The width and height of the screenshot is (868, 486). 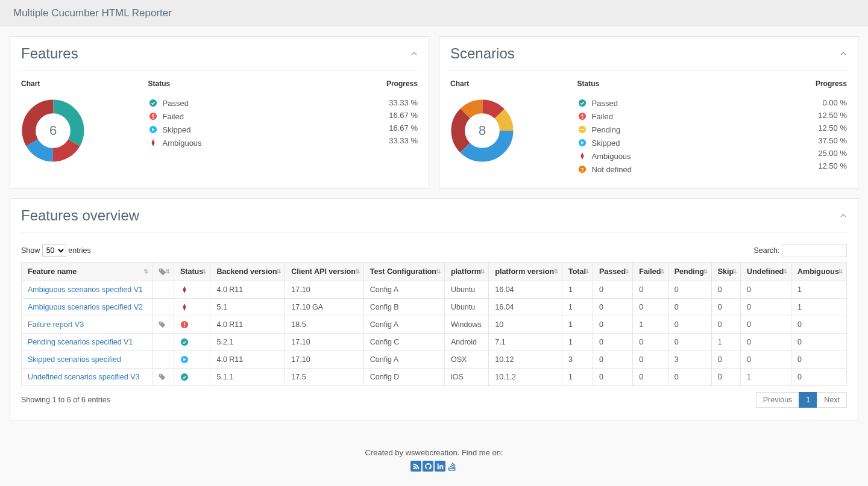 I want to click on column-header: ⇅, so click(x=163, y=272).